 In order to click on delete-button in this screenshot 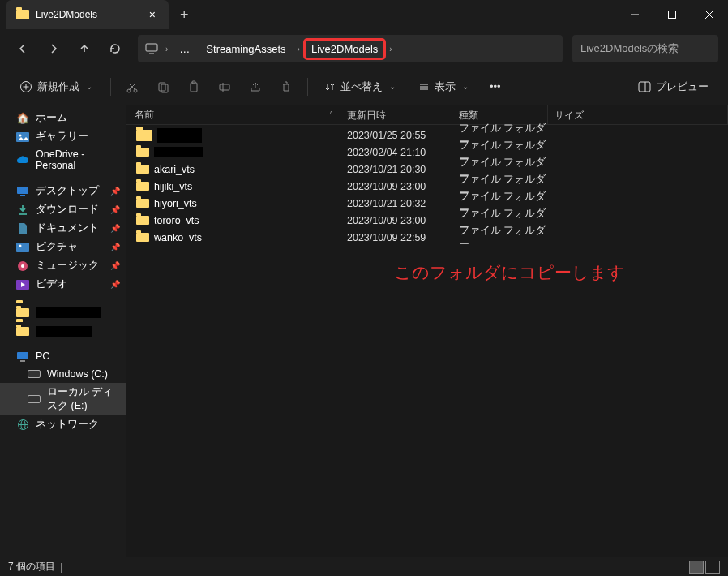, I will do `click(286, 87)`.